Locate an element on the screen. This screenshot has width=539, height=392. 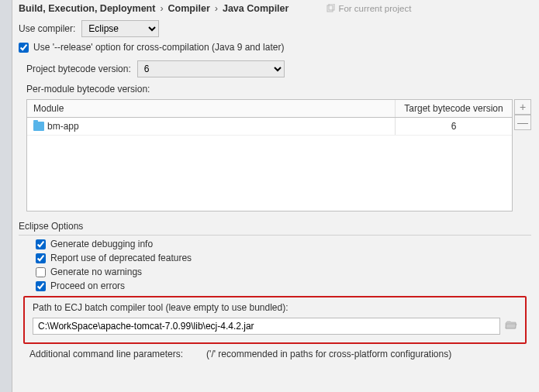
ecj-path-group: Path to ECJ batch compiler tool (leave e… is located at coordinates (275, 320).